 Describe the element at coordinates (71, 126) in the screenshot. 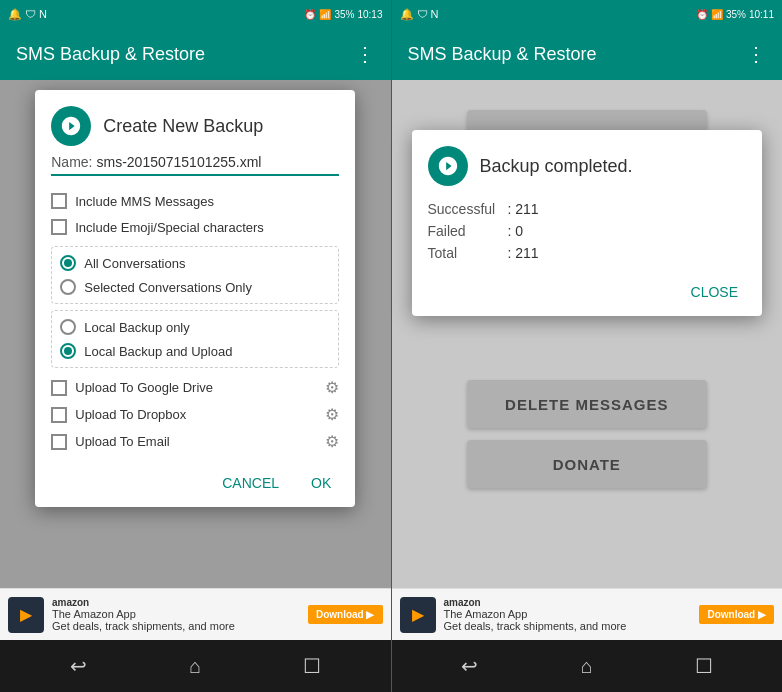

I see `backup-icon` at that location.